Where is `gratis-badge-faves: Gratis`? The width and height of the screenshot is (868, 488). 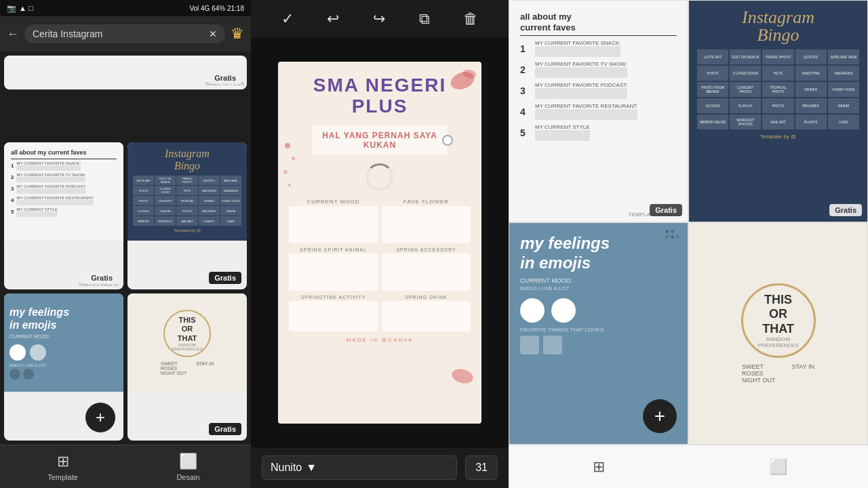
gratis-badge-faves: Gratis is located at coordinates (102, 278).